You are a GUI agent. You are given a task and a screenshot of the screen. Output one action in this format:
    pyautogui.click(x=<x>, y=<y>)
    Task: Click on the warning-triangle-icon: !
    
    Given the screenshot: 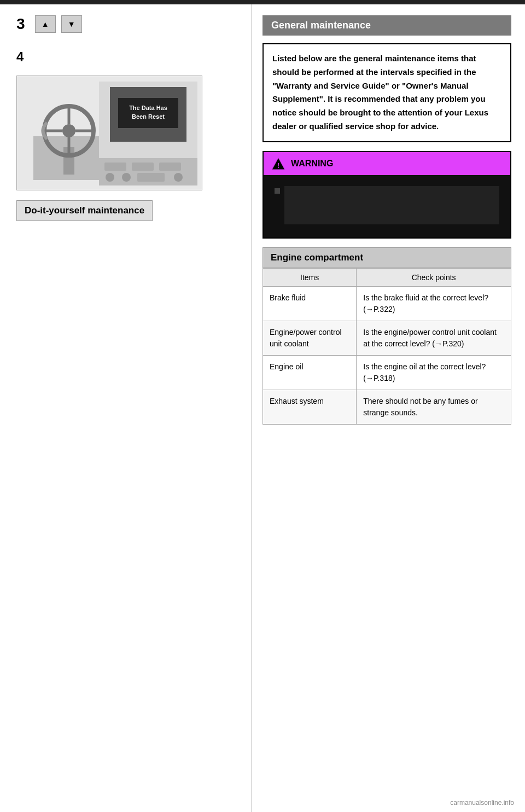 What is the action you would take?
    pyautogui.click(x=278, y=164)
    